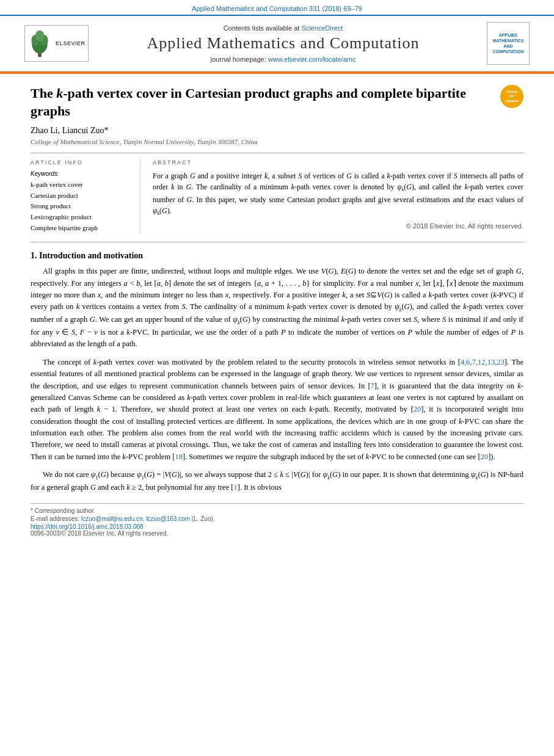  What do you see at coordinates (168, 519) in the screenshot?
I see `email2-link: lczuo@163.com` at bounding box center [168, 519].